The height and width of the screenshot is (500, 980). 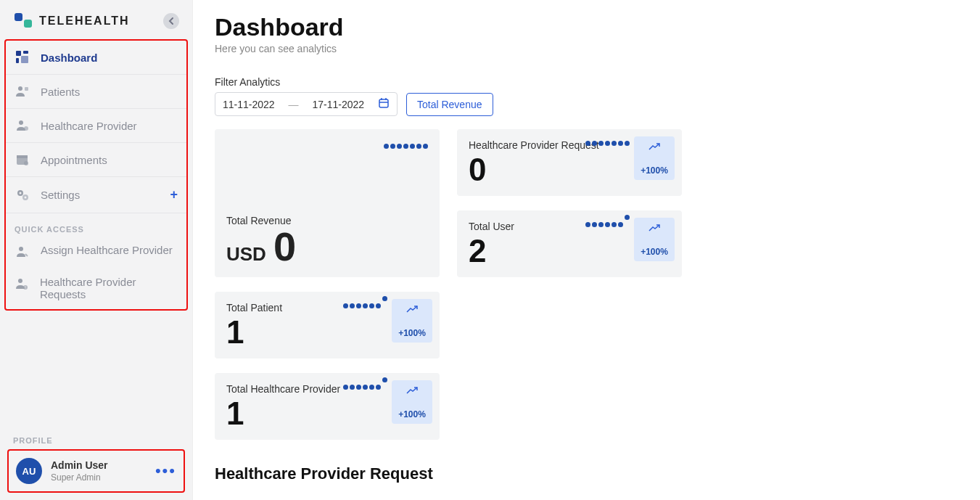 I want to click on card-total-revenue: Total Revenue USD 0, so click(x=327, y=203).